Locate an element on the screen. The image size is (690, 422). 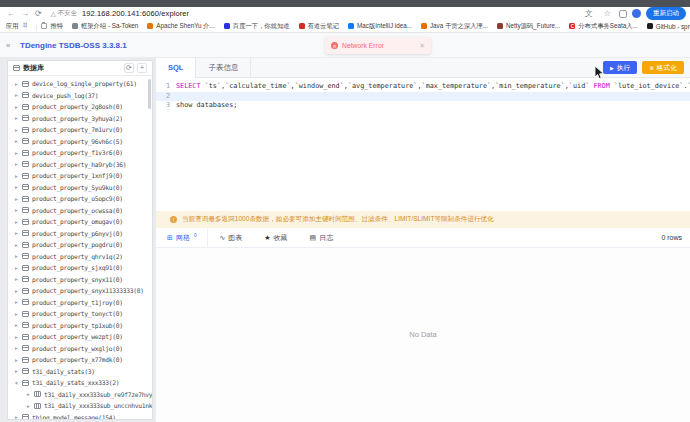
table-row: ▸product_property_x77mdk(0) is located at coordinates (80, 360).